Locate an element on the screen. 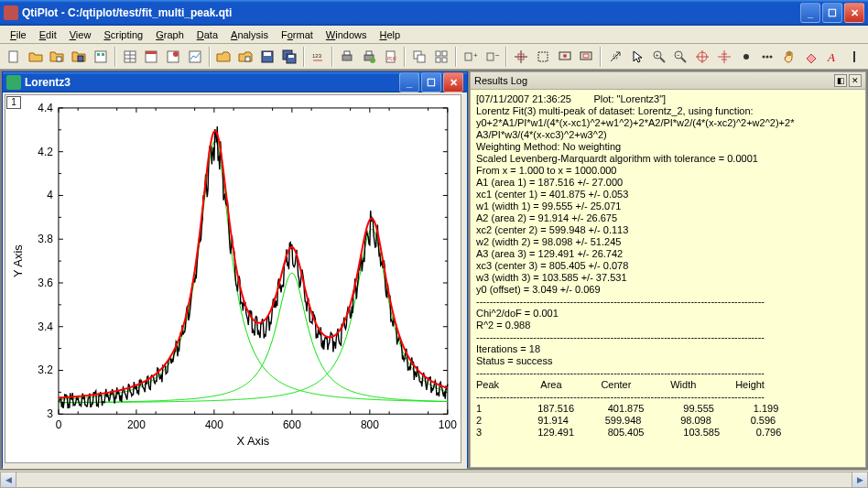 This screenshot has height=488, width=868. svg-text: 3.2 is located at coordinates (46, 370).